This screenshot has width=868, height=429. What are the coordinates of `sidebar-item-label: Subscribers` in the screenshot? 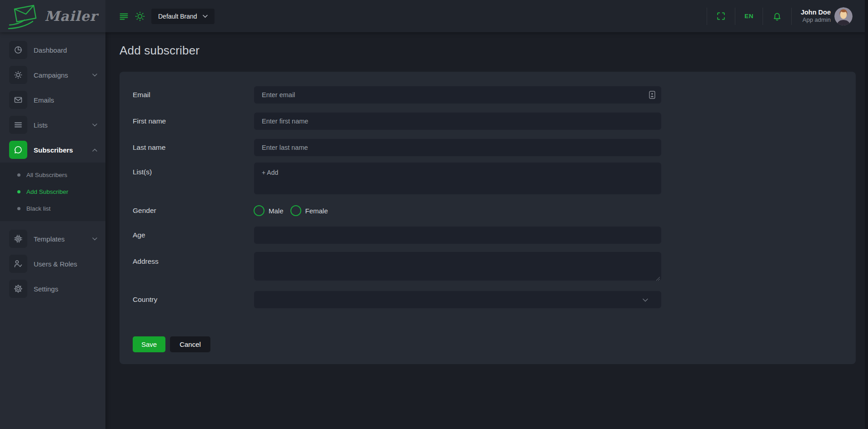 It's located at (54, 150).